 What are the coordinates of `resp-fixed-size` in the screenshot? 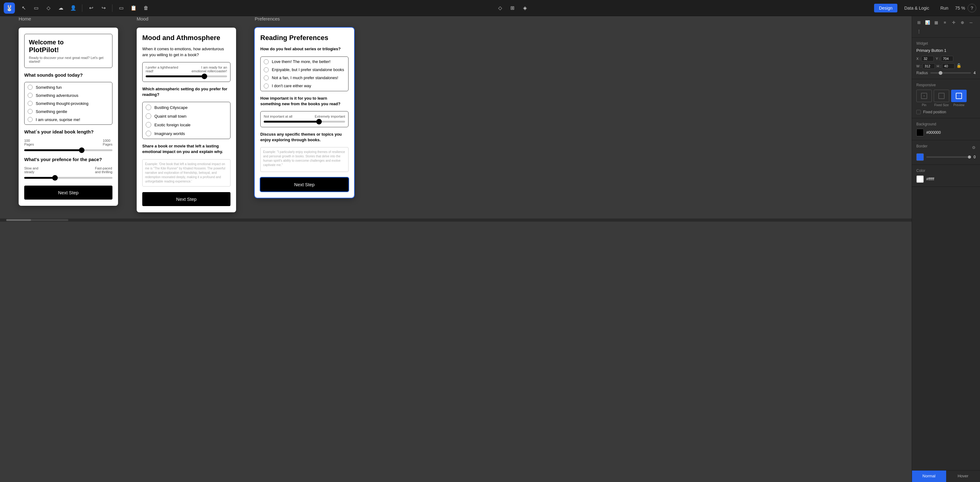 It's located at (941, 96).